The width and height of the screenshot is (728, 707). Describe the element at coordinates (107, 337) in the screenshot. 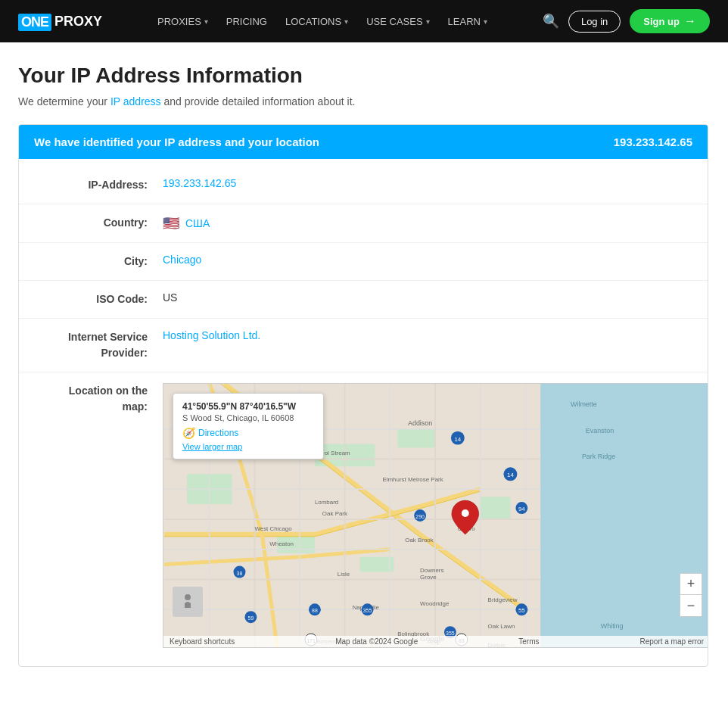

I see `isp-label-line1: Internet Service` at that location.